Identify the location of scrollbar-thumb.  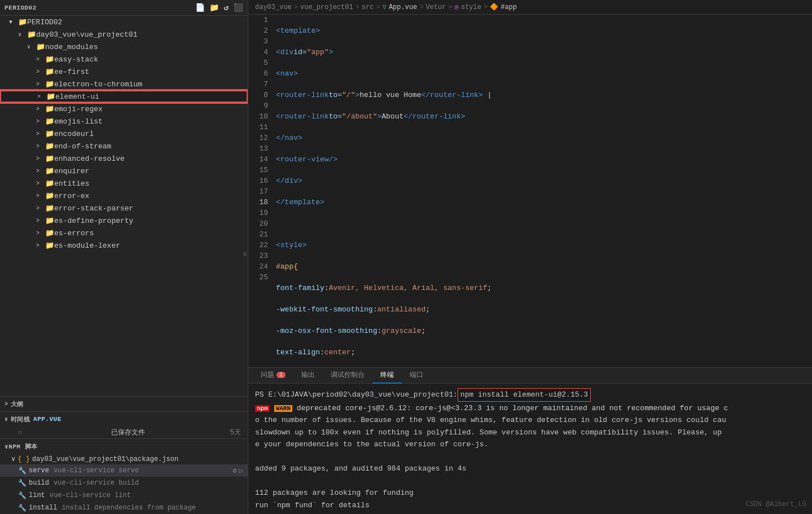
(245, 254).